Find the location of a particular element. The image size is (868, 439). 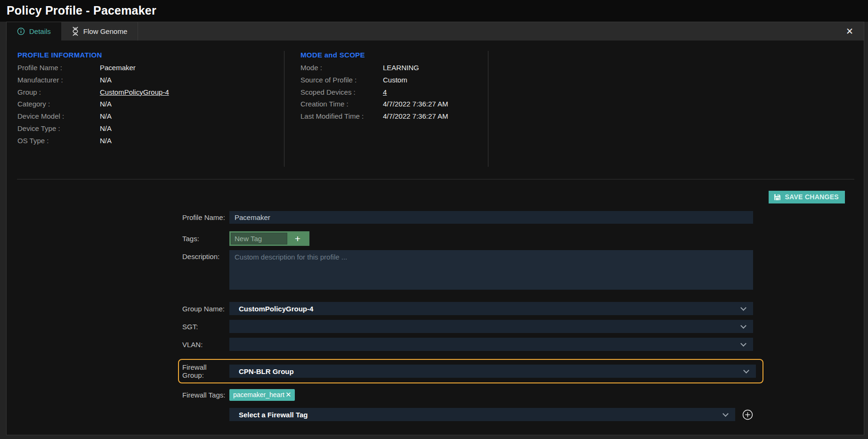

info-row-profile-name: Profile Name : Pacemaker is located at coordinates (93, 68).